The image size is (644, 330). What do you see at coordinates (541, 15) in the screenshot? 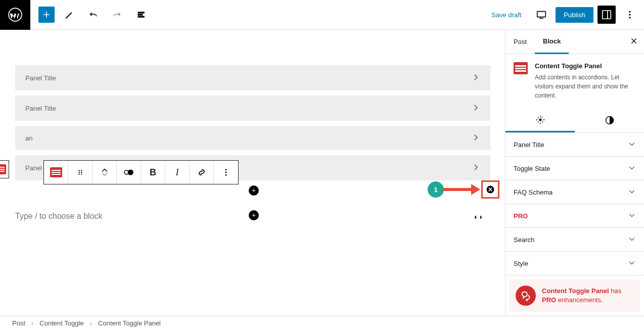
I see `preview-icon` at bounding box center [541, 15].